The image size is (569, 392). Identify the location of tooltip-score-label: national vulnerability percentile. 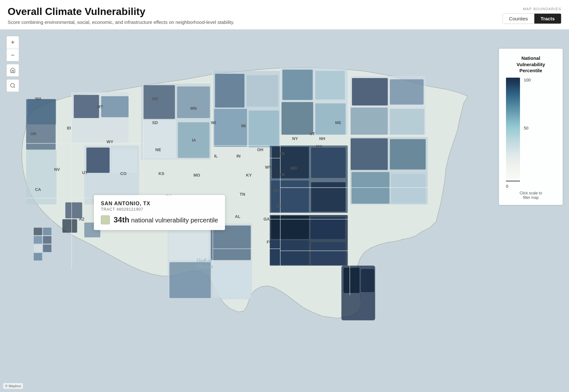
(175, 220).